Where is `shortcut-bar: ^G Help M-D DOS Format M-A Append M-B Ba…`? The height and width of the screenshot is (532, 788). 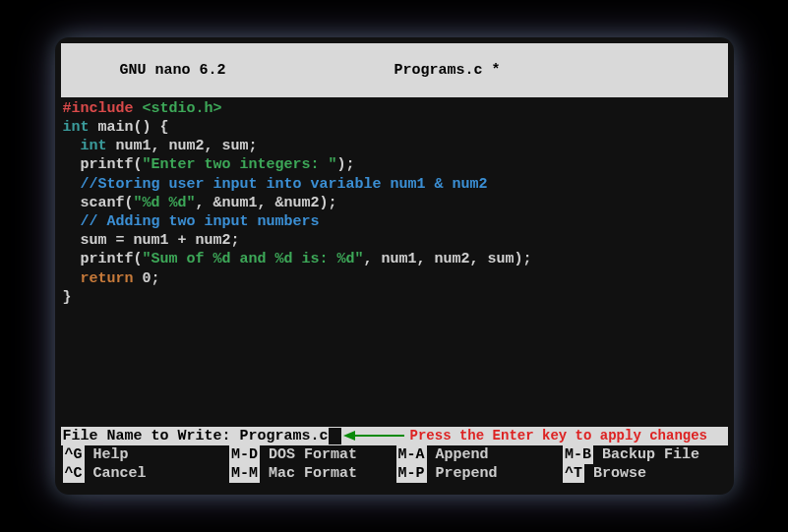
shortcut-bar: ^G Help M-D DOS Format M-A Append M-B Ba… is located at coordinates (394, 467).